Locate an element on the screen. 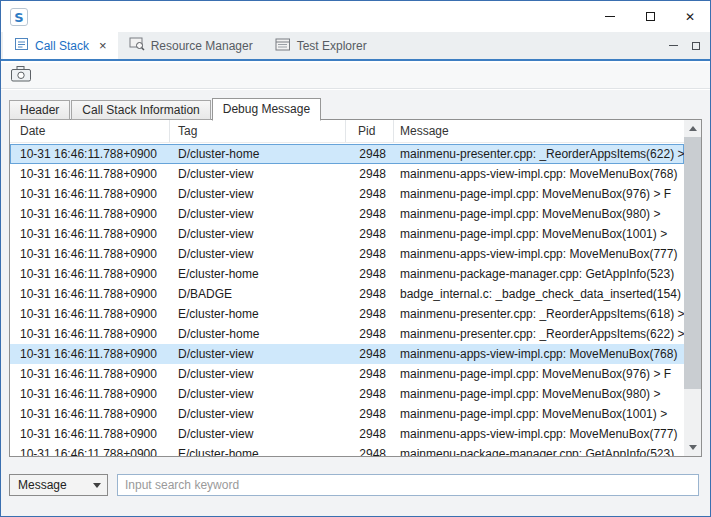  cell-message: mainmenu-page-impl.cpp: MoveMenuBox(976)… is located at coordinates (539, 374).